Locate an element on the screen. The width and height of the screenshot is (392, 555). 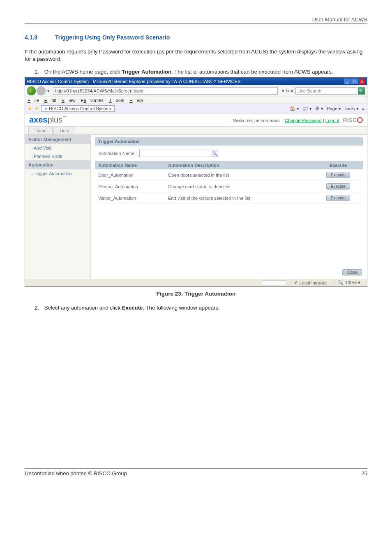
sidebar-group-automation: Automation is located at coordinates (58, 165).